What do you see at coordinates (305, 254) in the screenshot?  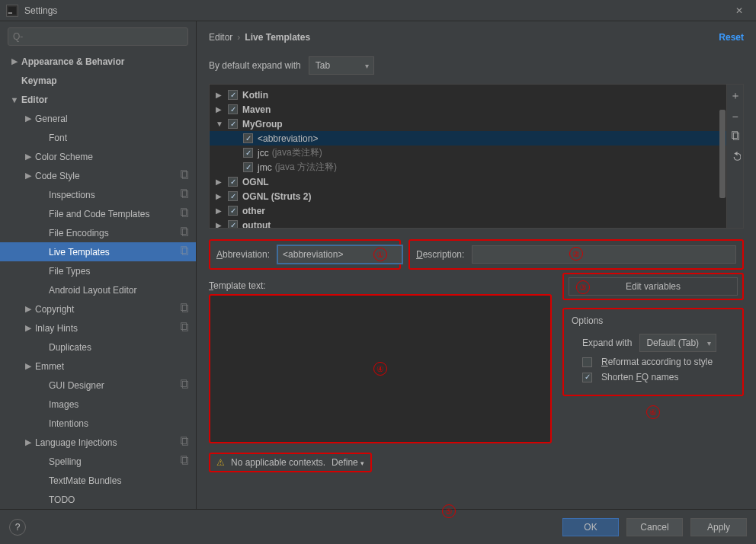 I see `abbreviation-group: AAbbreviation:bbreviation: ①` at bounding box center [305, 254].